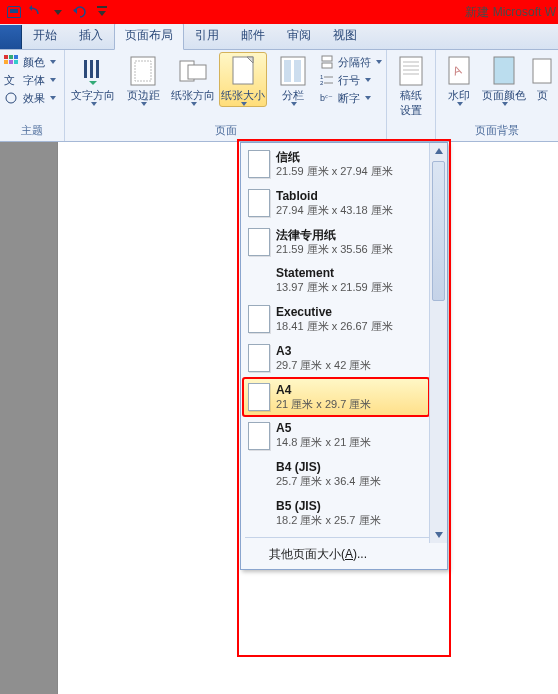  Describe the element at coordinates (411, 71) in the screenshot. I see `paper-settings-icon` at that location.